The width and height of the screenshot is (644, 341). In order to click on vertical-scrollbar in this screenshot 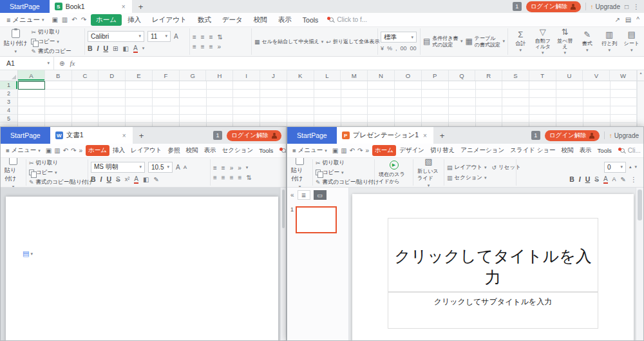, I will do `click(639, 264)`.